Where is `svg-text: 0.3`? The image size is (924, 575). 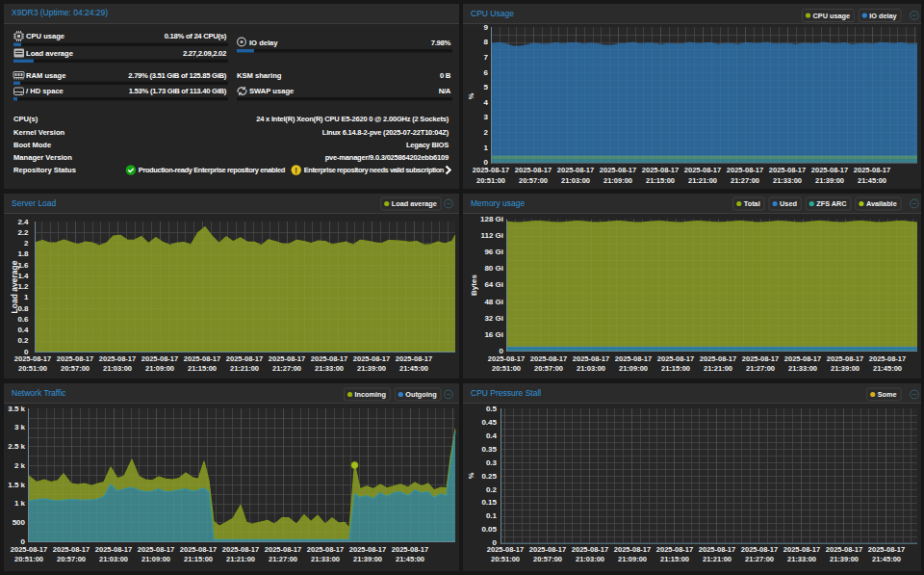 svg-text: 0.3 is located at coordinates (492, 462).